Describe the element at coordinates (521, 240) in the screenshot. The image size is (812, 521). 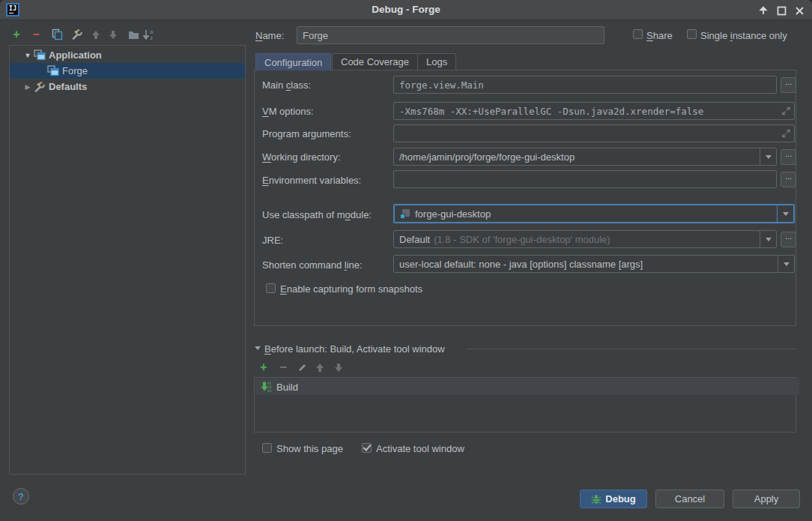
I see `jre-hint: (1.8 - SDK of 'forge-gui-desktop' module…` at that location.